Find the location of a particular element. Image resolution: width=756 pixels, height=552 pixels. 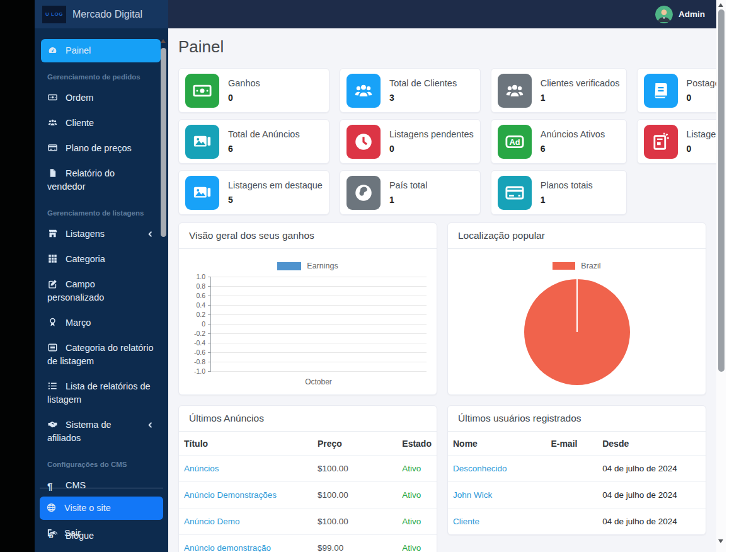

sidebar-scrollbar is located at coordinates (164, 145).